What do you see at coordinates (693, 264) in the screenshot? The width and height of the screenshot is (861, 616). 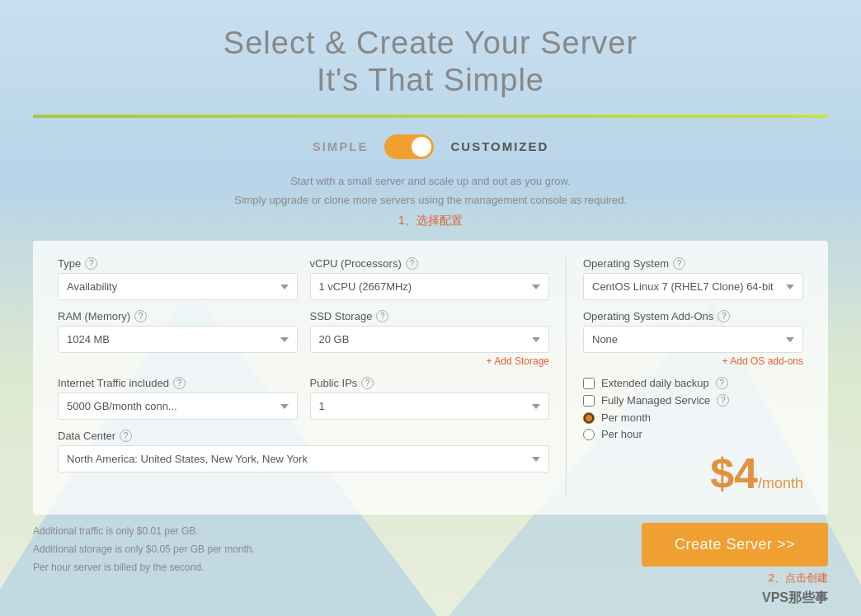 I see `os-label: Operating System ?` at bounding box center [693, 264].